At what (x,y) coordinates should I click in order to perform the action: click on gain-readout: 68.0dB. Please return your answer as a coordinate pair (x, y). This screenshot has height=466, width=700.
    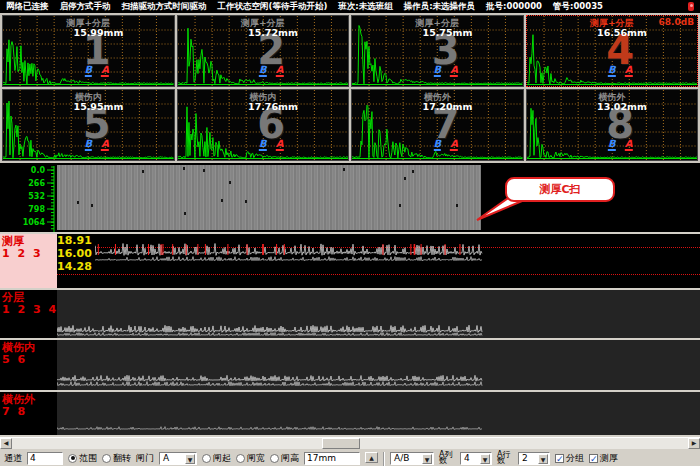
    Looking at the image, I should click on (676, 22).